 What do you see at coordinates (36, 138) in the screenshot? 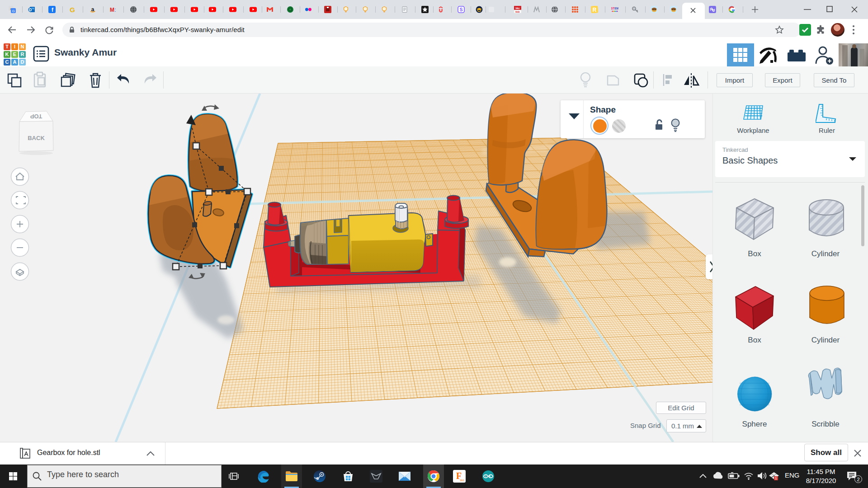
I see `svg-text: BACK` at bounding box center [36, 138].